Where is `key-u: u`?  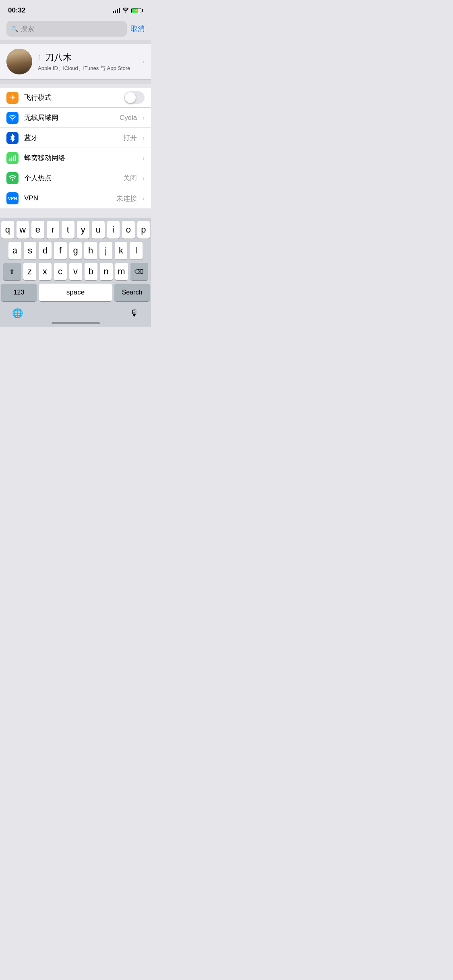 key-u: u is located at coordinates (98, 230).